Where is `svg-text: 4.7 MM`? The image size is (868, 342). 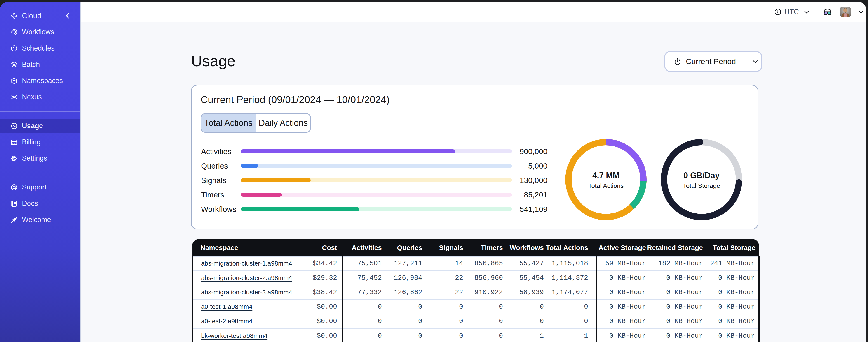 svg-text: 4.7 MM is located at coordinates (606, 175).